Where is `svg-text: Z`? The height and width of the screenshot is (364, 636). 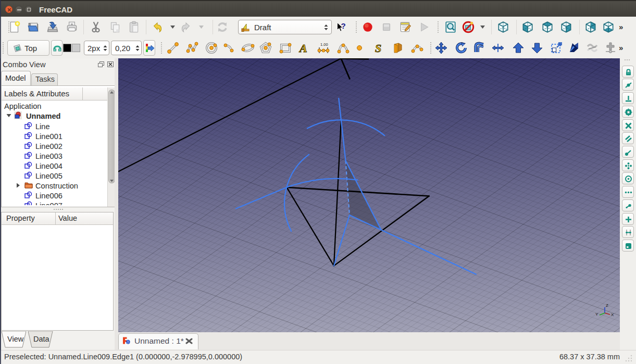
svg-text: Z is located at coordinates (607, 305).